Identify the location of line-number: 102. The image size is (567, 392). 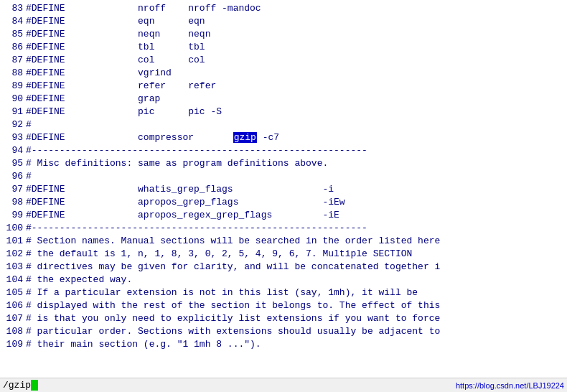
(13, 254).